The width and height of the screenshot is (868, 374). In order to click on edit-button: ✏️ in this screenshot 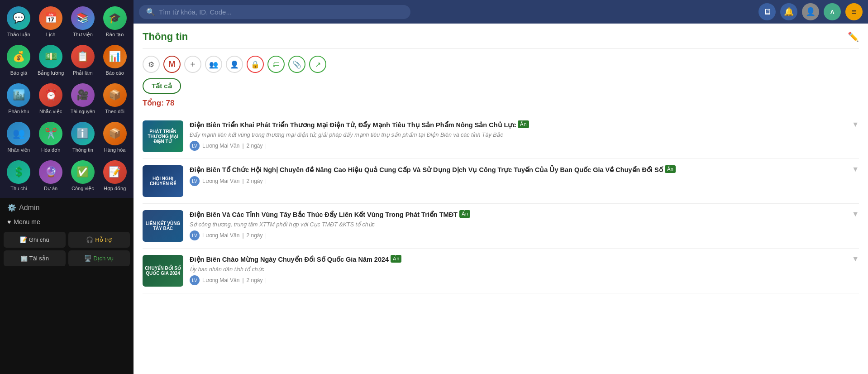, I will do `click(854, 37)`.